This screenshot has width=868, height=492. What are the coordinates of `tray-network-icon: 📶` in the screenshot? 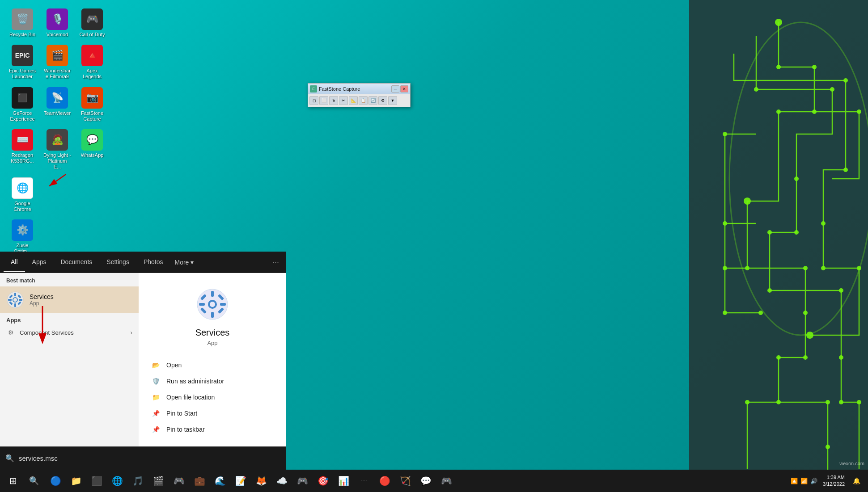 It's located at (804, 481).